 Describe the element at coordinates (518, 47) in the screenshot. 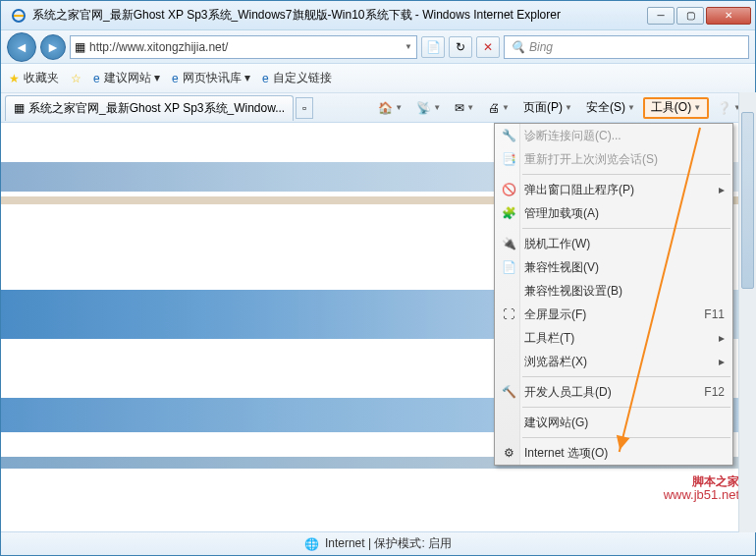

I see `search-icon: 🔍` at that location.